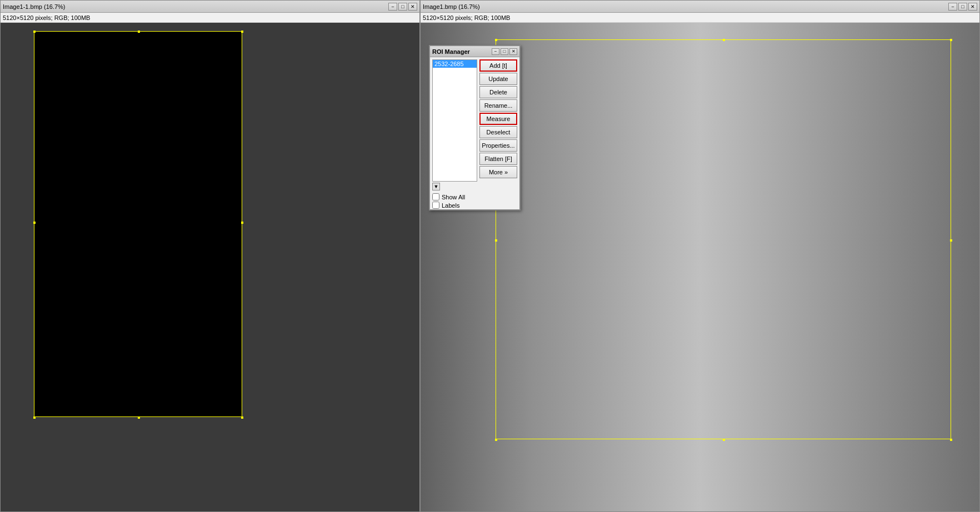 This screenshot has height=512, width=980. What do you see at coordinates (403, 7) in the screenshot?
I see `left-maximize-button: □` at bounding box center [403, 7].